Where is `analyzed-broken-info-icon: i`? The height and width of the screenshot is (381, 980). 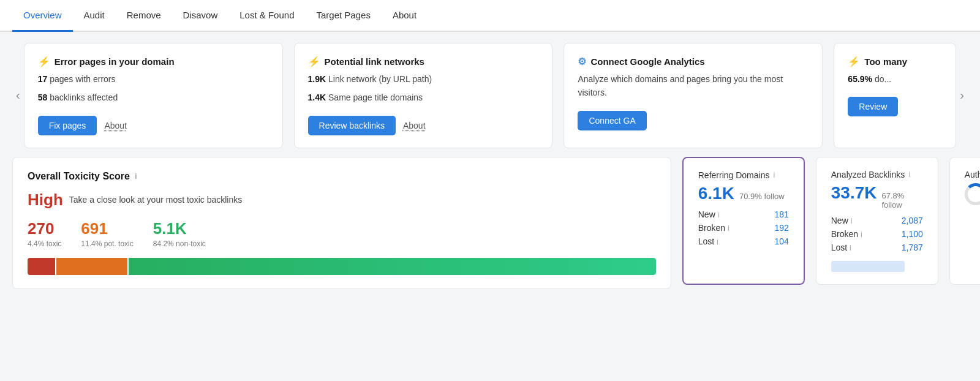 analyzed-broken-info-icon: i is located at coordinates (861, 234).